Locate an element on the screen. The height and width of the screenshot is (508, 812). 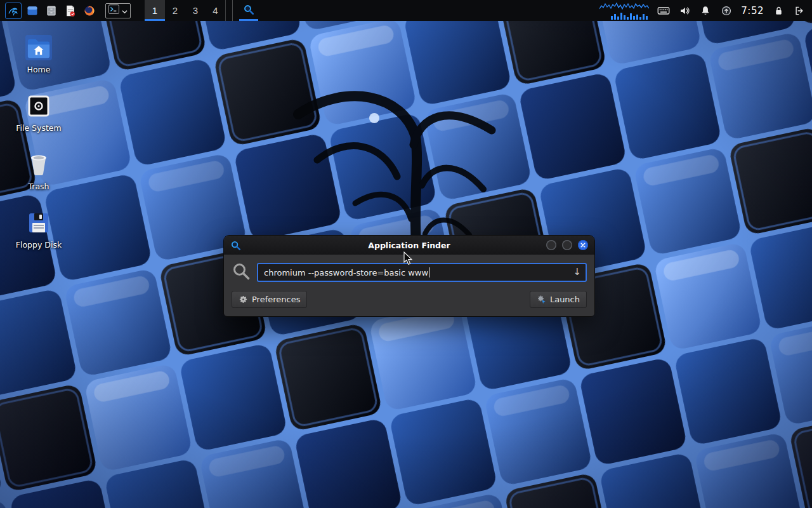
audio-visualizer is located at coordinates (624, 11).